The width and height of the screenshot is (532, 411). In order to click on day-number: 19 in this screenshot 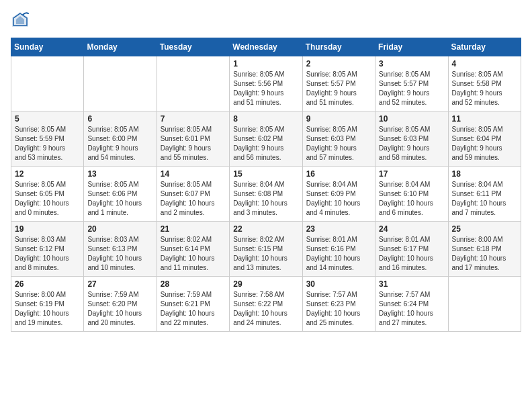, I will do `click(47, 229)`.